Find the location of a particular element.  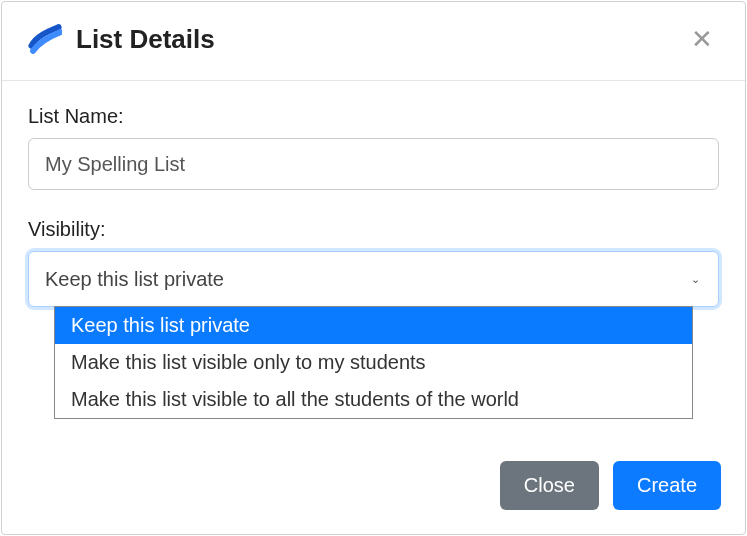

app-logo-icon is located at coordinates (45, 39).